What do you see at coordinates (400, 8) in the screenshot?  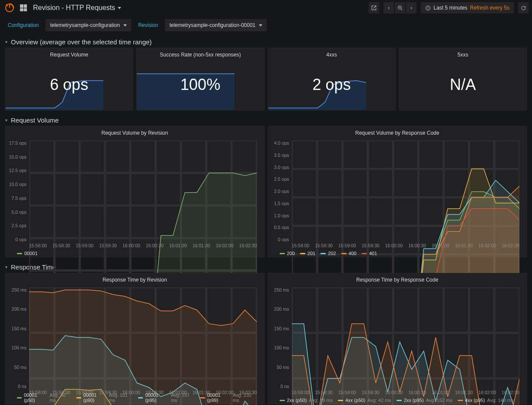 I see `zoom-cluster: ‹ ›` at bounding box center [400, 8].